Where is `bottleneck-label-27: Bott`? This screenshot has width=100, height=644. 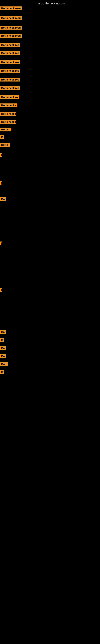 bottleneck-label-27: Bott is located at coordinates (4, 364).